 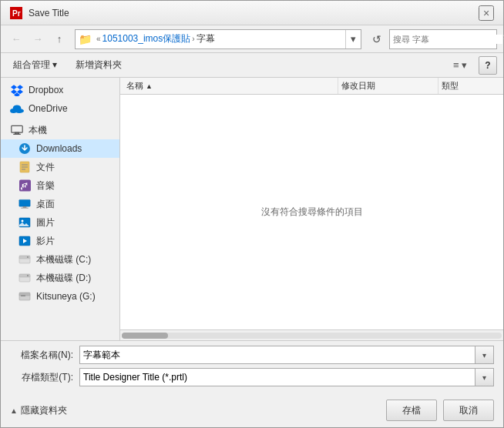 What do you see at coordinates (49, 13) in the screenshot?
I see `dialog-title: Save Title` at bounding box center [49, 13].